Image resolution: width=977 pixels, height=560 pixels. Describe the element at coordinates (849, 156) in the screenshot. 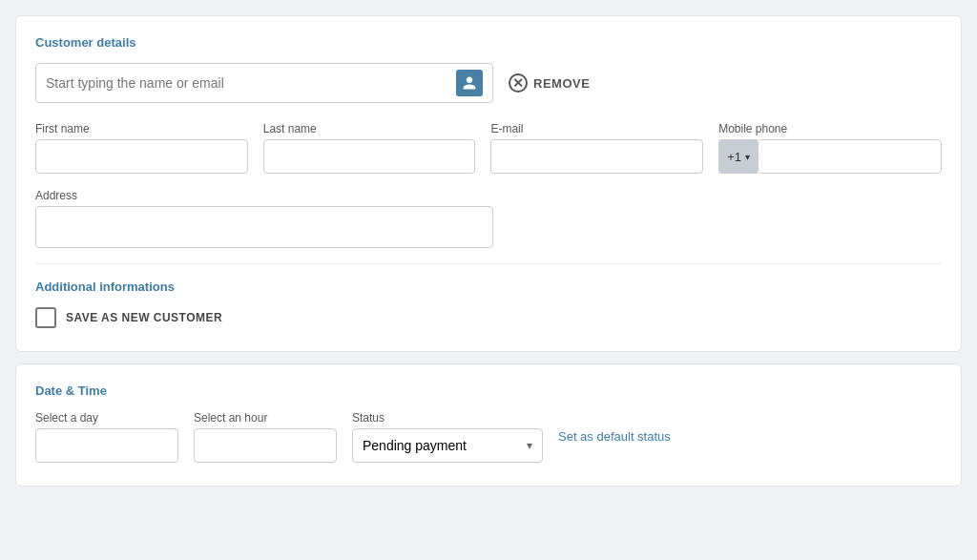

I see `phone-number-input` at that location.